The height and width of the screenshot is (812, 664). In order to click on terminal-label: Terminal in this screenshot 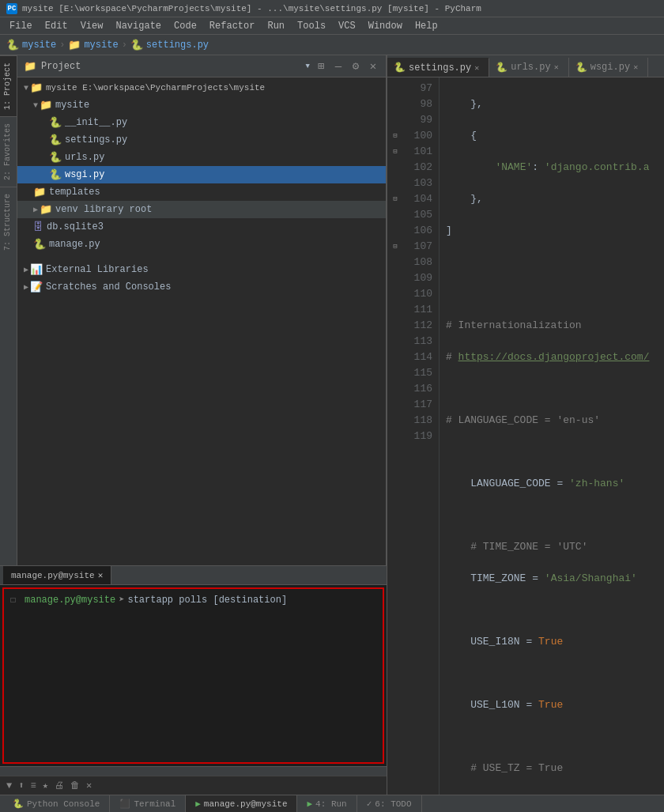, I will do `click(155, 804)`.